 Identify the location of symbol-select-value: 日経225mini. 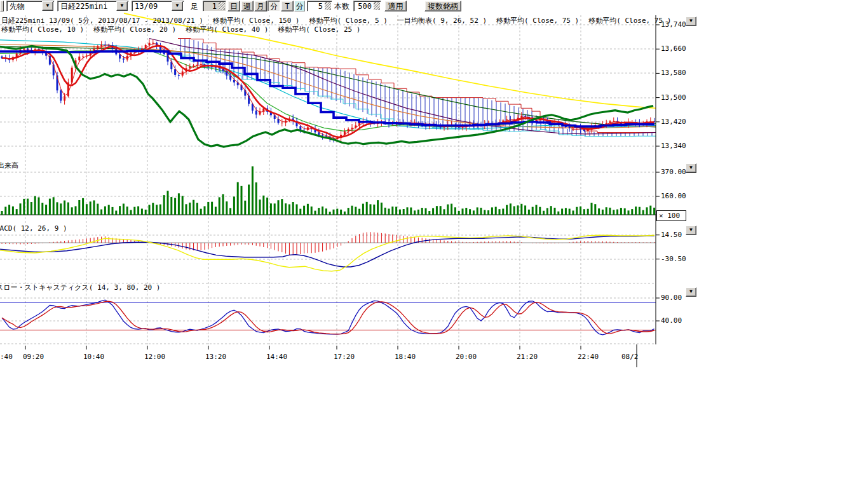
(87, 6).